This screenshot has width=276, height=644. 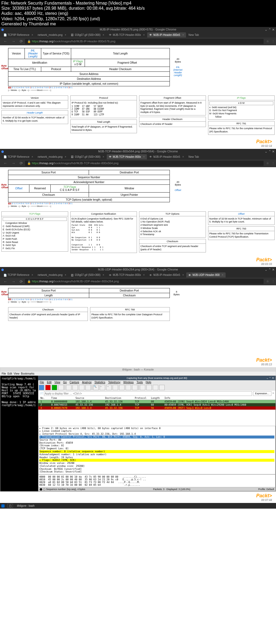 What do you see at coordinates (100, 382) in the screenshot?
I see `menu-statistics: Statistics` at bounding box center [100, 382].